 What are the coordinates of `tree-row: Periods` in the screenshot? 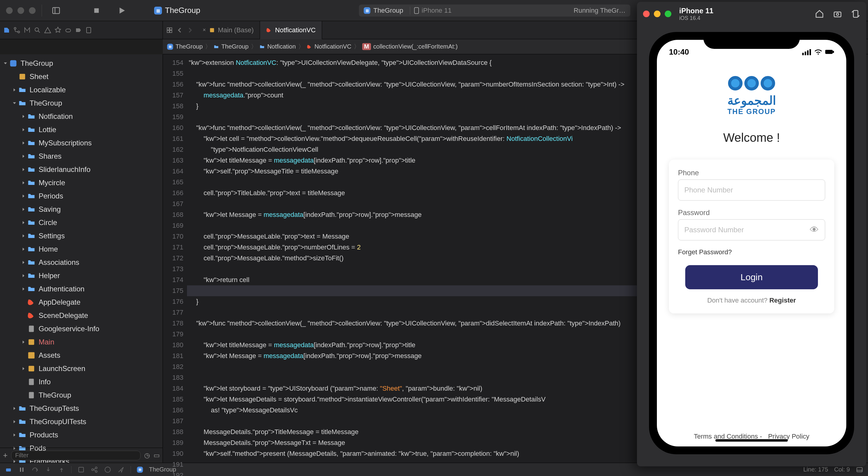 It's located at (81, 196).